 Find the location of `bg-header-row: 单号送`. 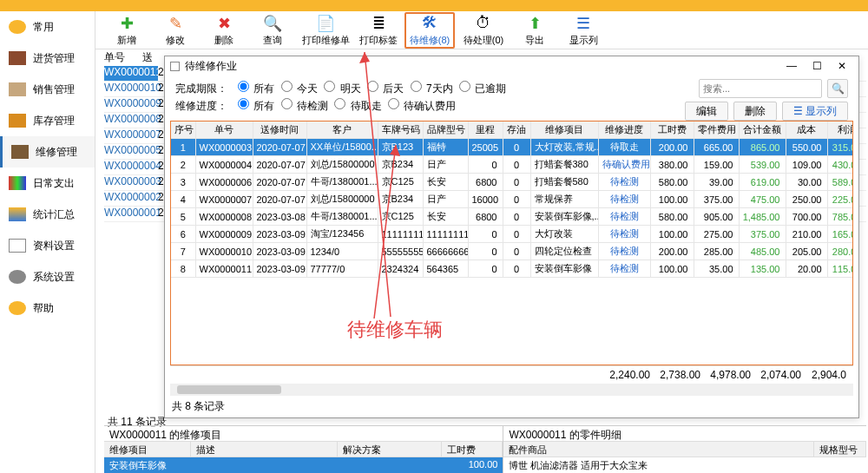

bg-header-row: 单号送 is located at coordinates (128, 57).